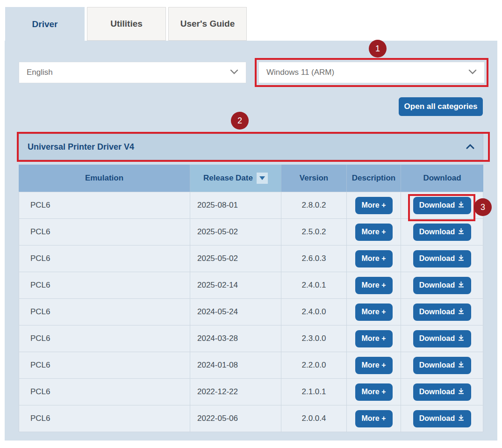 This screenshot has width=502, height=448. Describe the element at coordinates (236, 365) in the screenshot. I see `release-date-cell: 2024-01-08` at that location.